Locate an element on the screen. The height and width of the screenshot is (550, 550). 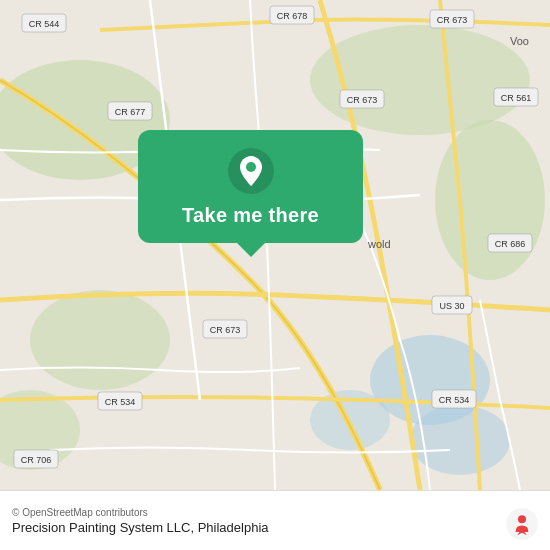
svg-text: CR 544 is located at coordinates (44, 24).